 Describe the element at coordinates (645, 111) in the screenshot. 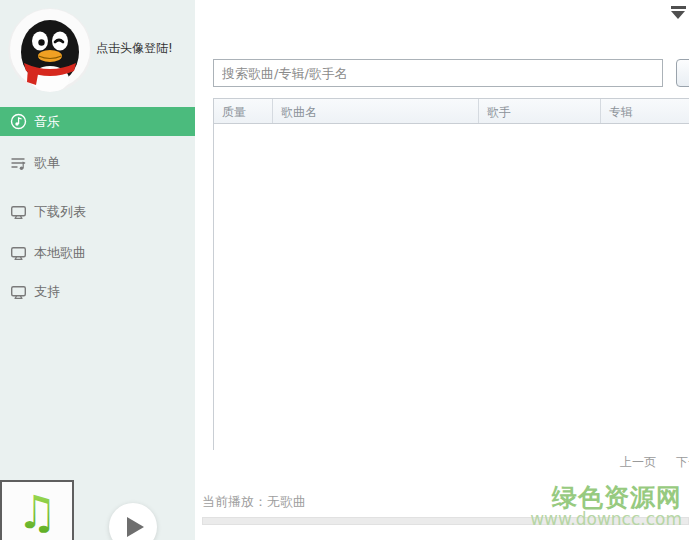

I see `column-header-album: 专辑` at that location.